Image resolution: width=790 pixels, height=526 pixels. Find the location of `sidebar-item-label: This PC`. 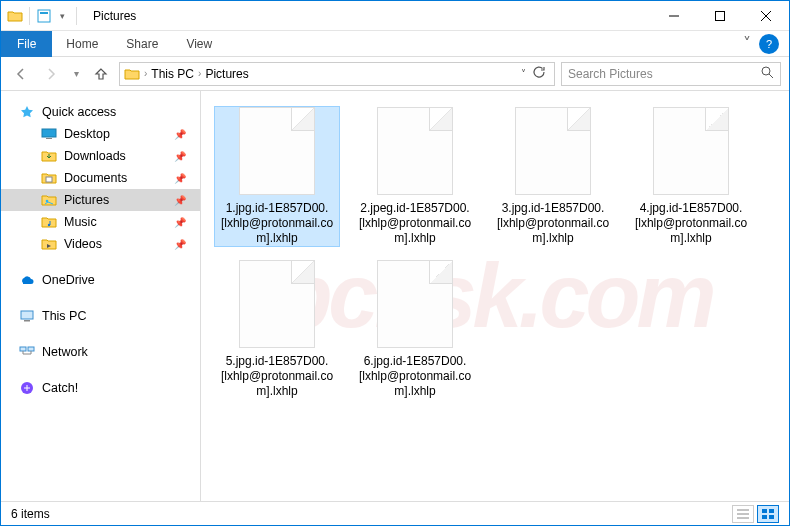

sidebar-item-label: This PC is located at coordinates (64, 316).